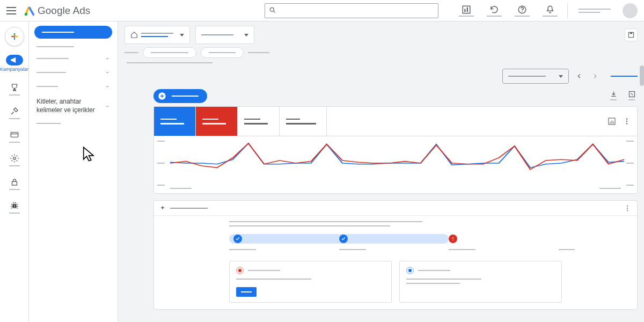 The width and height of the screenshot is (644, 322). Describe the element at coordinates (14, 182) in the screenshot. I see `lock-icon` at that location.